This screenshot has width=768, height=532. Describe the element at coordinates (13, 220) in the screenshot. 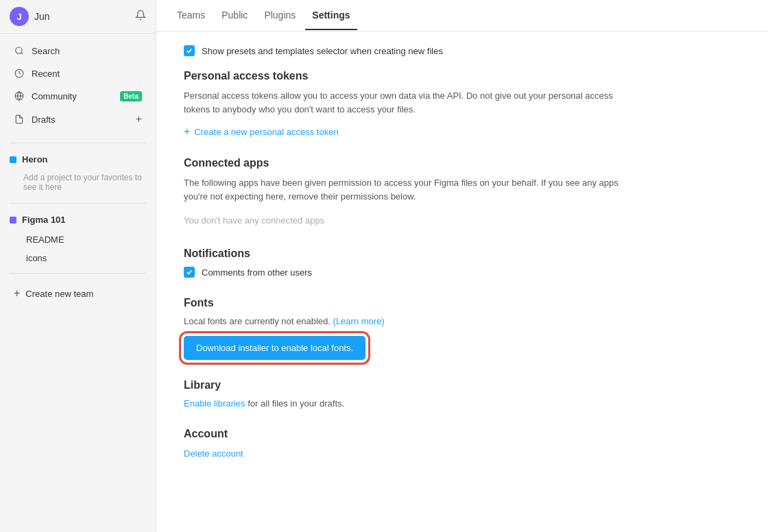

I see `team-figma101-color` at that location.